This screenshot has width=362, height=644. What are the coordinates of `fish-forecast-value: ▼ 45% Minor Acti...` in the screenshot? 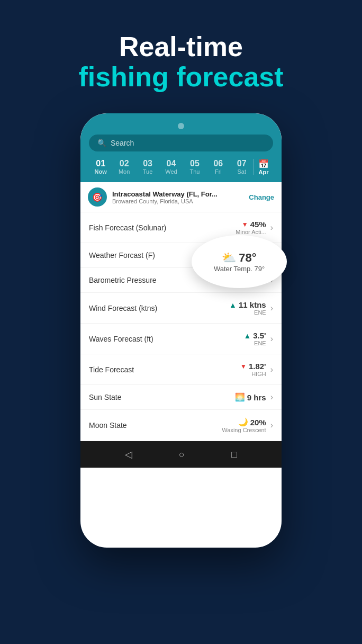 It's located at (251, 228).